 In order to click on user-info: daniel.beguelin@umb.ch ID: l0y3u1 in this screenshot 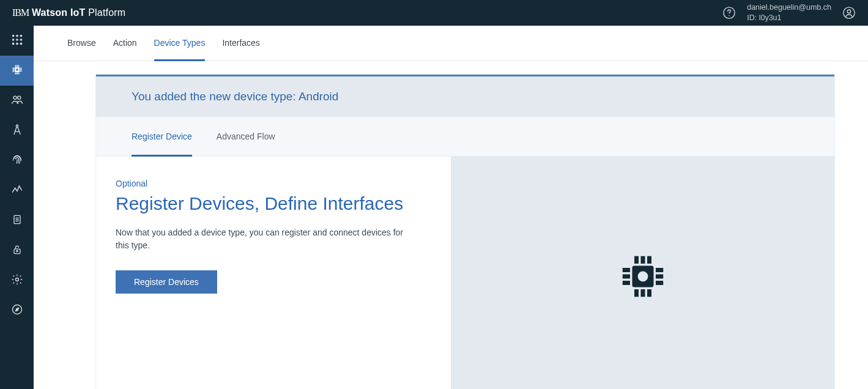, I will do `click(789, 13)`.